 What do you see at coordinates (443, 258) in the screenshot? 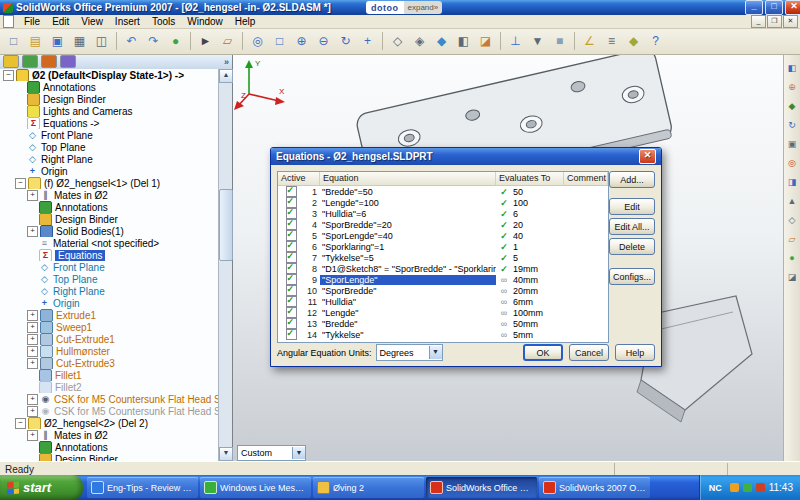
I see `equation-row: 7"Tykkelse"=55` at bounding box center [443, 258].